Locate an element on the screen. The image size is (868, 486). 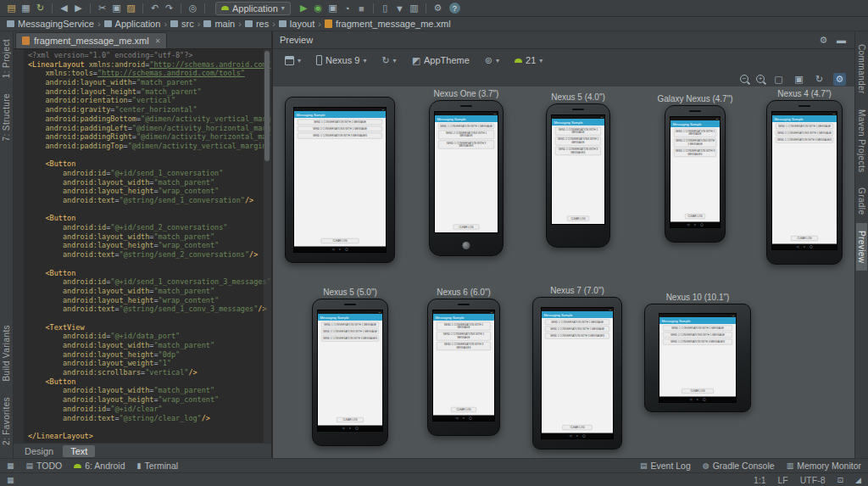
find-icon: ◎ is located at coordinates (193, 8).